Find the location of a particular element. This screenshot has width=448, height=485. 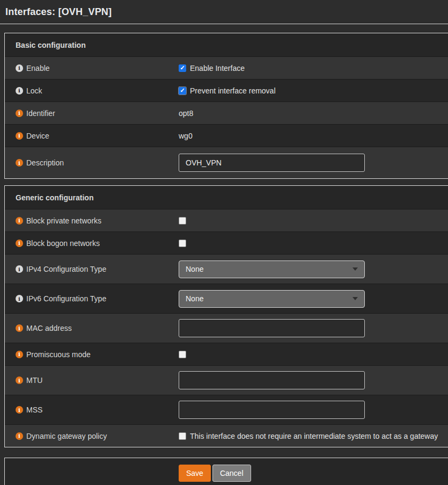

field-label: MTU is located at coordinates (34, 380).